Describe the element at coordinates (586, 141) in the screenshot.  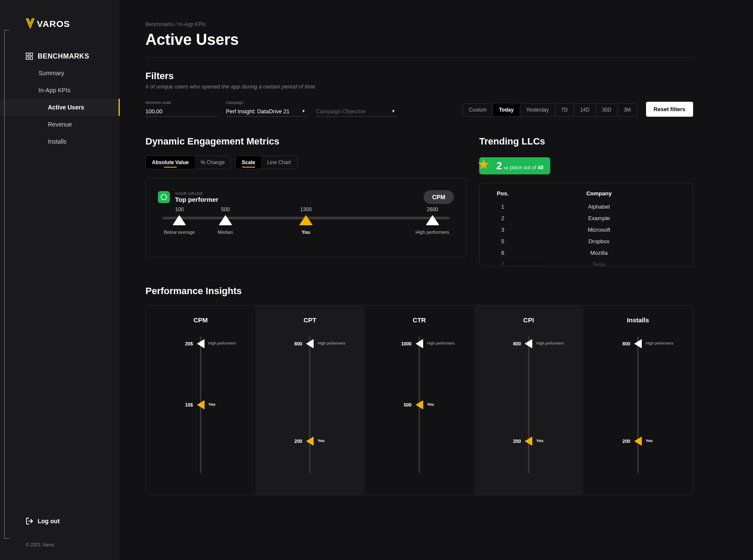
I see `trending-title: Trending LLCs` at that location.